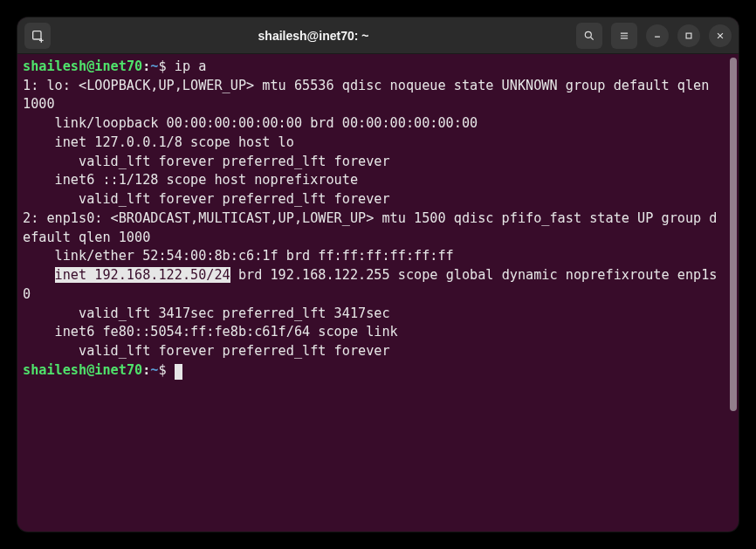  What do you see at coordinates (313, 36) in the screenshot?
I see `window-title: shailesh@inet70: ~` at bounding box center [313, 36].